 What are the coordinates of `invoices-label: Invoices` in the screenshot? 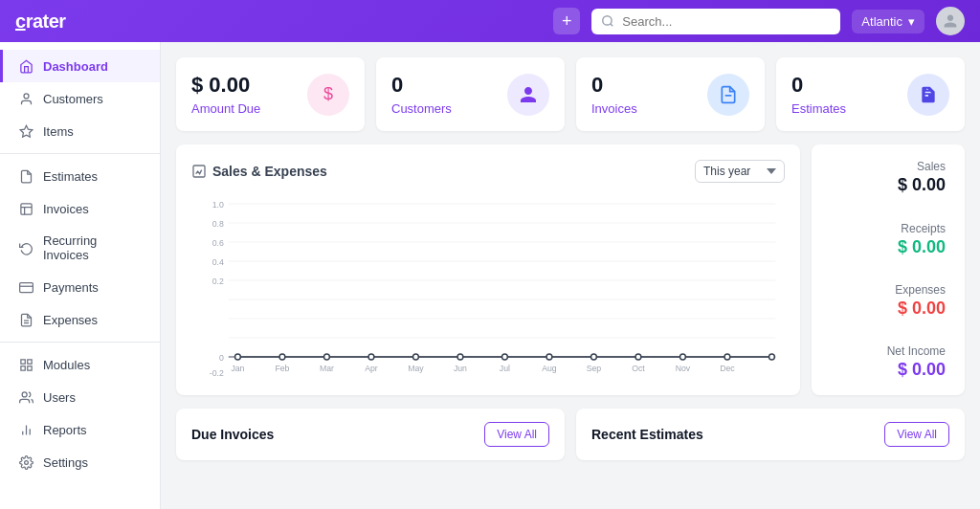 It's located at (614, 109).